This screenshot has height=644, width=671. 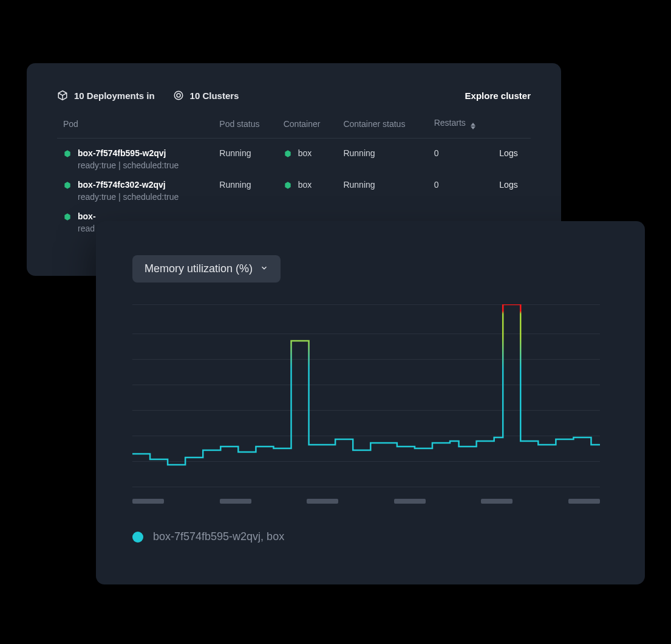 I want to click on metric-selector: Memory utilization (%), so click(x=206, y=269).